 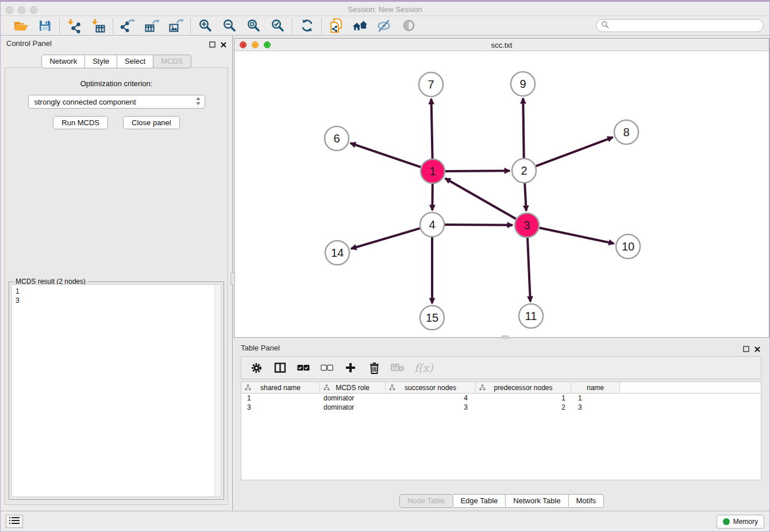 What do you see at coordinates (595, 387) in the screenshot?
I see `column-header-name: name` at bounding box center [595, 387].